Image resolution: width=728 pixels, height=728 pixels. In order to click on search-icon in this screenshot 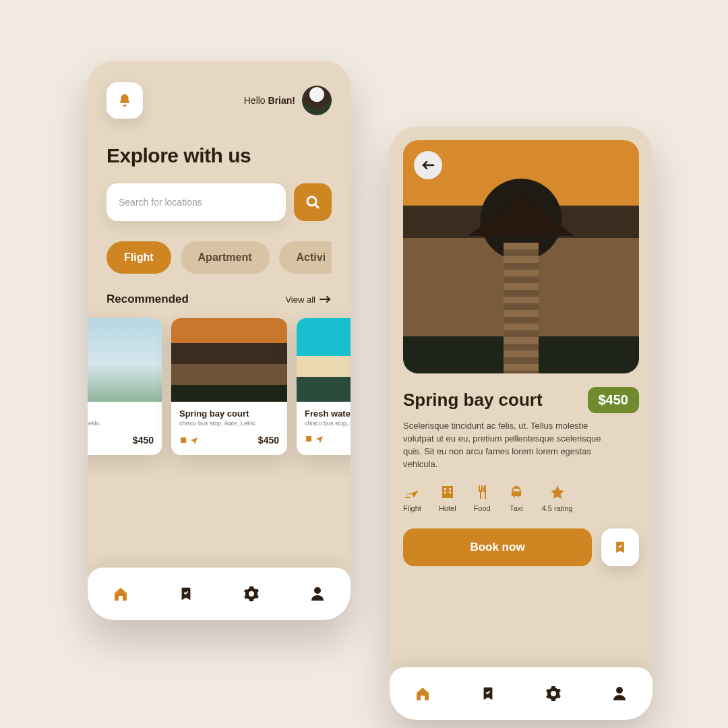, I will do `click(313, 202)`.